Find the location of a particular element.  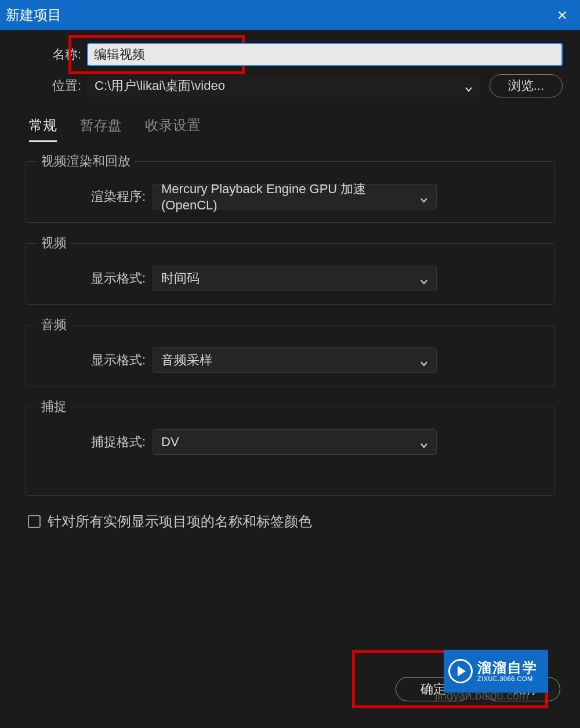

display-name-color-label: 针对所有实例显示项目项的名称和标签颜色 is located at coordinates (180, 521).